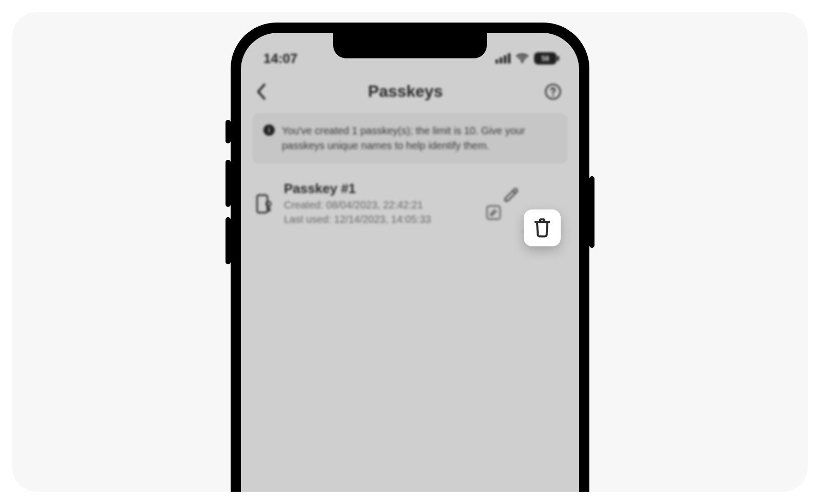  What do you see at coordinates (542, 228) in the screenshot?
I see `delete-button` at bounding box center [542, 228].